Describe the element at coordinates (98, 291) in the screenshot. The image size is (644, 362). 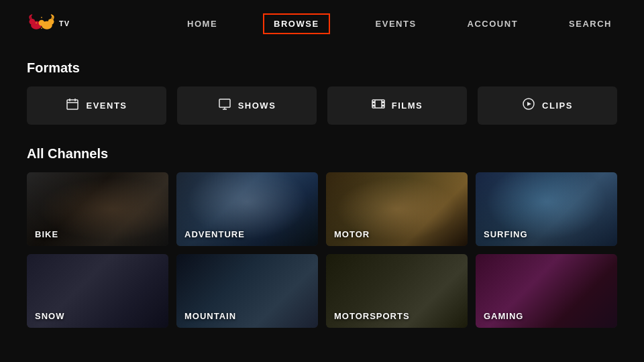
I see `channel-snow: SNOW` at that location.